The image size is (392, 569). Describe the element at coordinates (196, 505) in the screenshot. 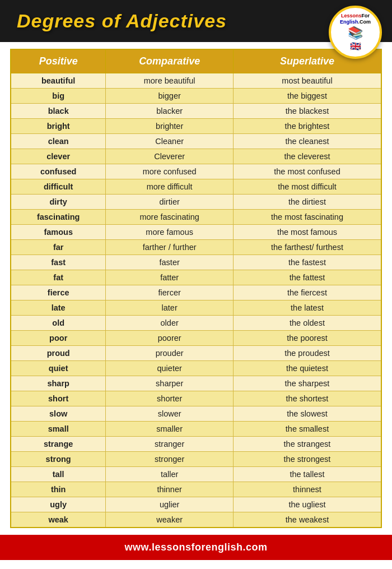

I see `table-row: uglyuglierthe ugliest` at that location.